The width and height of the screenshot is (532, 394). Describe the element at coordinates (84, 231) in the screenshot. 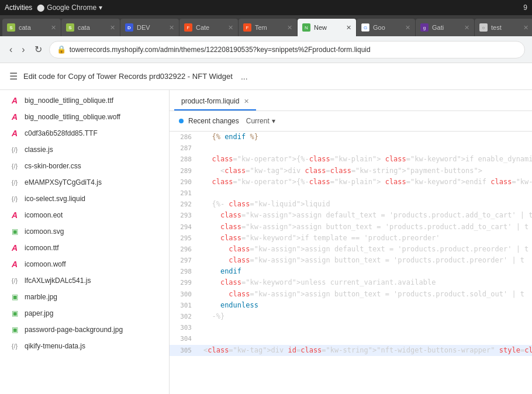

I see `sidebar-item: ▣icomoon.svg` at that location.